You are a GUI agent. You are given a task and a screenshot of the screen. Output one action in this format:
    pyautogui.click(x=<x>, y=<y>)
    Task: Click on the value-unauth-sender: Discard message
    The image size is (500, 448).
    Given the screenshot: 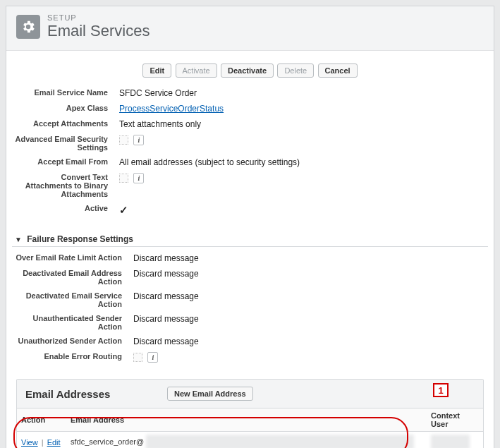 What is the action you would take?
    pyautogui.click(x=310, y=322)
    